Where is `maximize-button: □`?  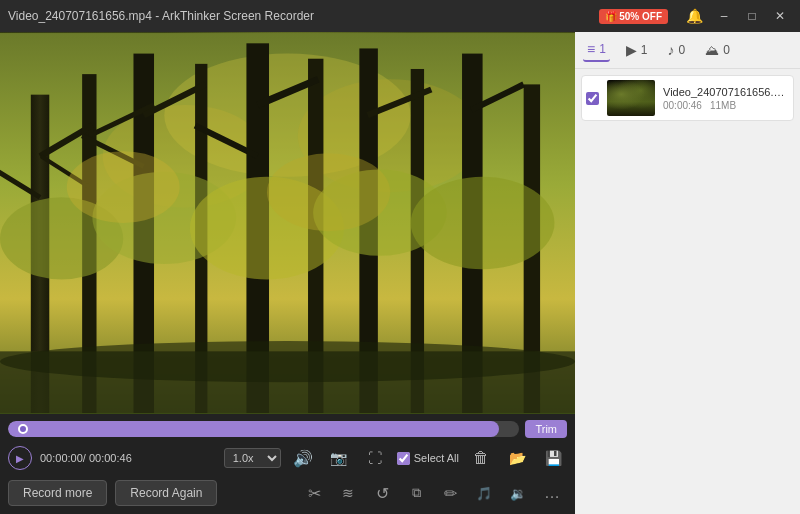 maximize-button: □ is located at coordinates (752, 16).